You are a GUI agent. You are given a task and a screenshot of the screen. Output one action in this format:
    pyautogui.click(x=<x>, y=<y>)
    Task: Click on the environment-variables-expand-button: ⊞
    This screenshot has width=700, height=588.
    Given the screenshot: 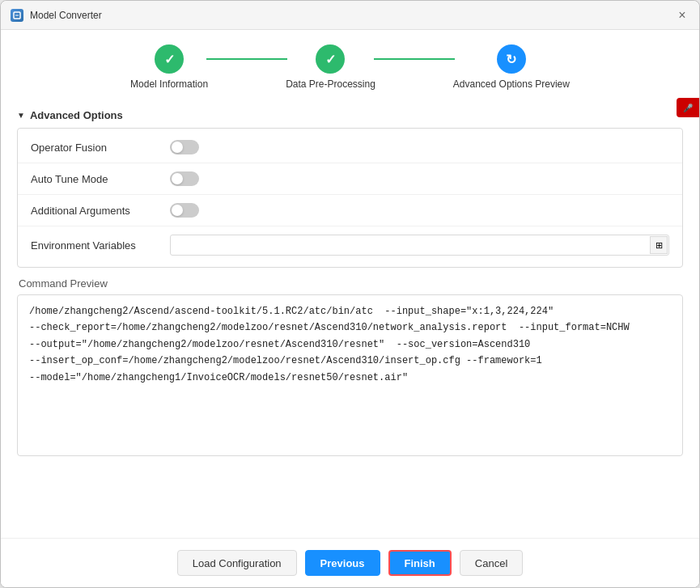 What is the action you would take?
    pyautogui.click(x=659, y=245)
    